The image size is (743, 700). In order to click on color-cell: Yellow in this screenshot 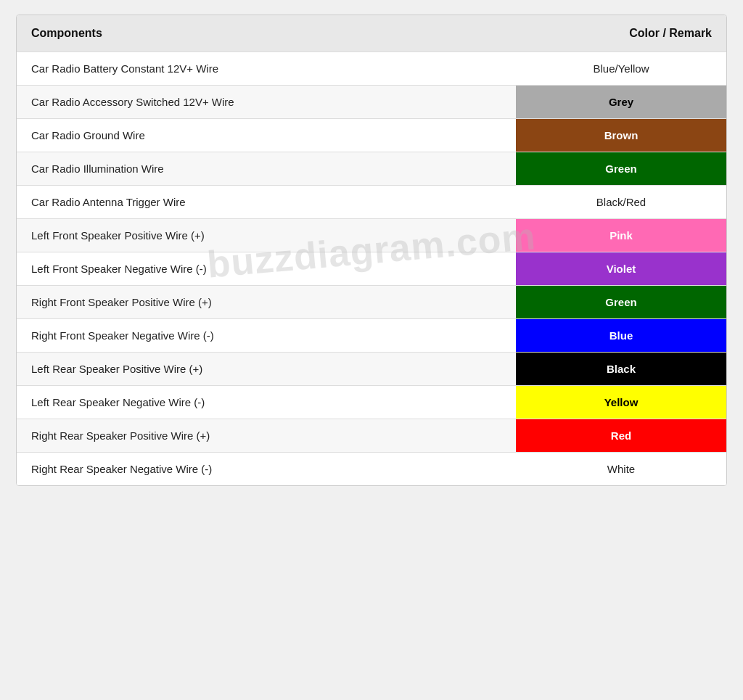, I will do `click(602, 403)`.